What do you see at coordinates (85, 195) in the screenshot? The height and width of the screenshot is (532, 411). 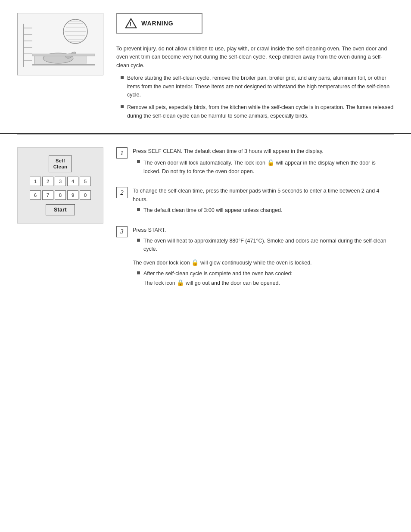 I see `key-0: 0` at bounding box center [85, 195].